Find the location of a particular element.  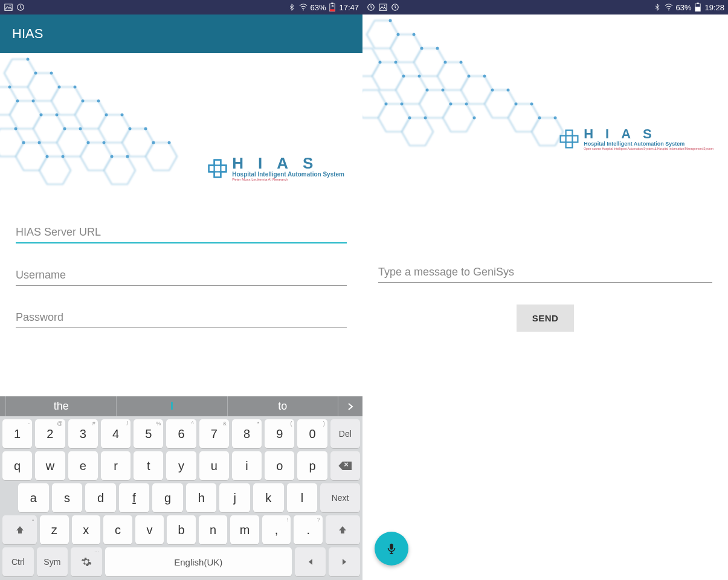

key-p: p is located at coordinates (312, 466).